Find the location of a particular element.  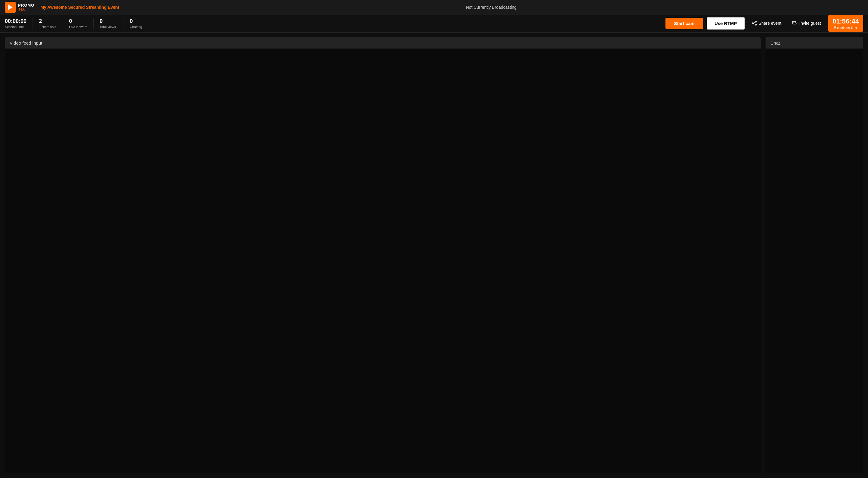

tickets-sold-label: Tickets sold is located at coordinates (48, 27).